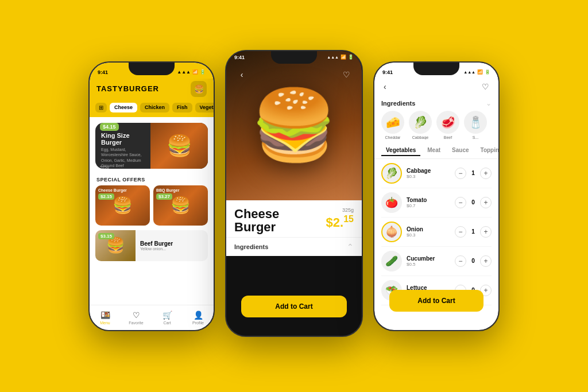 This screenshot has width=588, height=392. What do you see at coordinates (388, 72) in the screenshot?
I see `status-time-3: 9:41` at bounding box center [388, 72].